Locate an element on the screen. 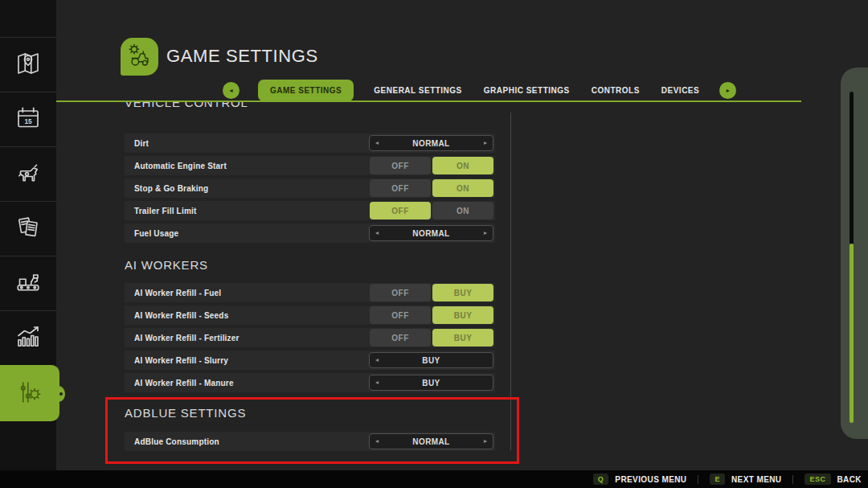 The height and width of the screenshot is (488, 868). stop-go-braking-toggle: OFF ON is located at coordinates (432, 188).